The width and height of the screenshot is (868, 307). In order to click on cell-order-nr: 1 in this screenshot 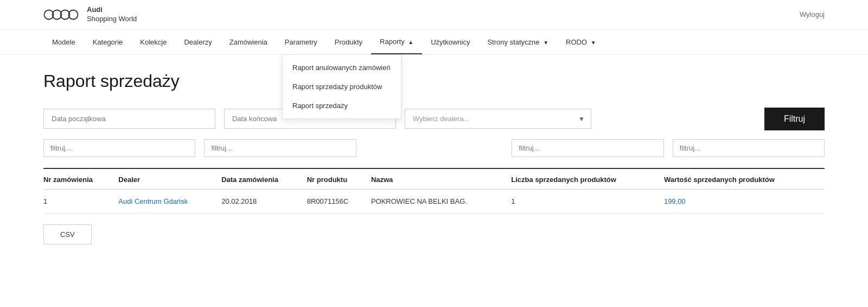, I will do `click(81, 201)`.